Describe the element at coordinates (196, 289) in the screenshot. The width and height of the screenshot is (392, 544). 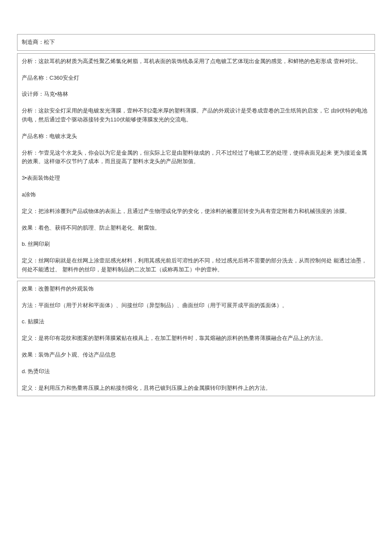
I see `effect-screen-printing: 效果：改善塑料件的外观装饰` at that location.